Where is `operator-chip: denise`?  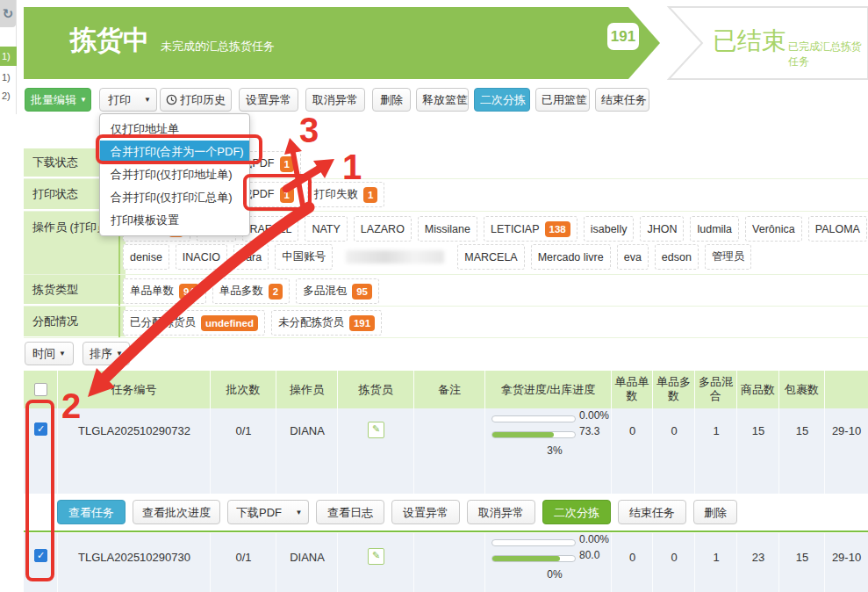 operator-chip: denise is located at coordinates (146, 256).